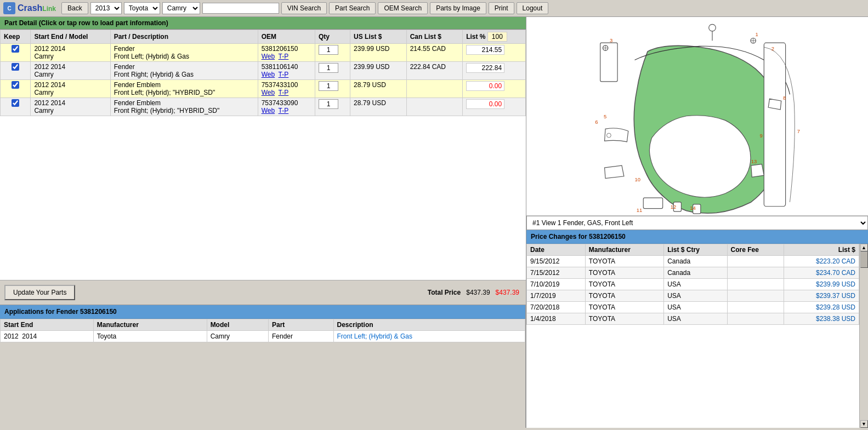  What do you see at coordinates (263, 336) in the screenshot?
I see `list-item: 2012 2014 Toyota Camry Fender Front Left…` at bounding box center [263, 336].